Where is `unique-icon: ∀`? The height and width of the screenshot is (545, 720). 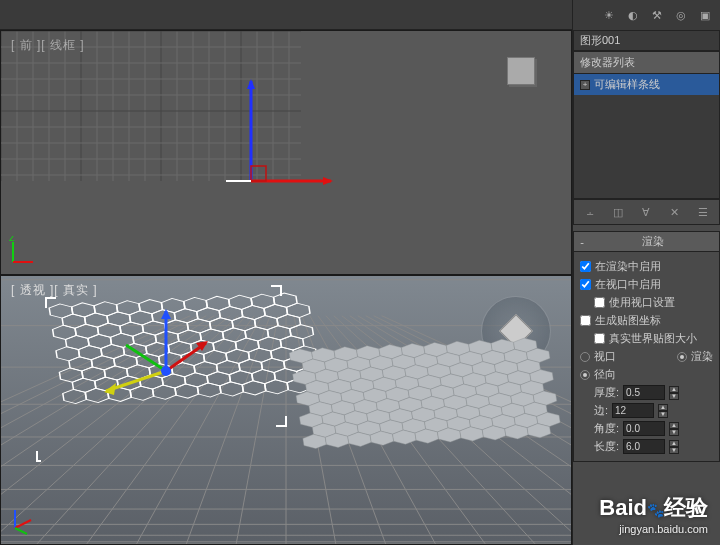
unique-icon: ∀ is located at coordinates (646, 212).